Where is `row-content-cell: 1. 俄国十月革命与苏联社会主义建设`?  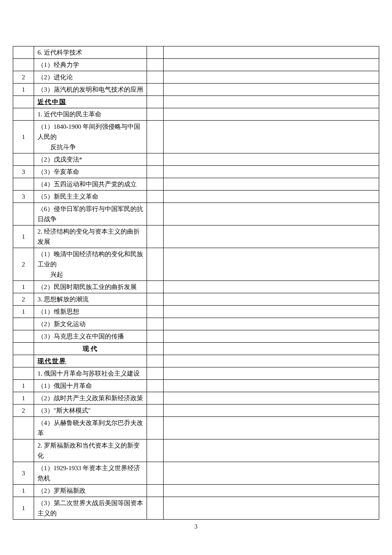
row-content-cell: 1. 俄国十月革命与苏联社会主义建设 is located at coordinates (90, 373).